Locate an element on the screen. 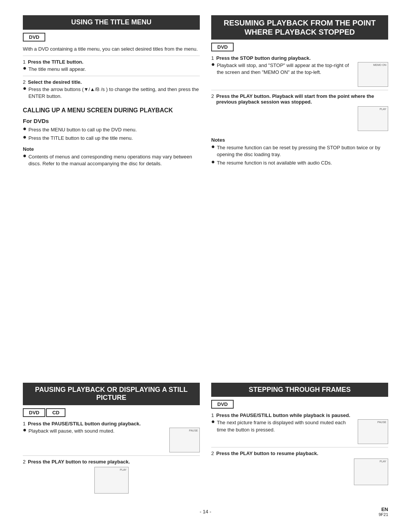 This screenshot has width=411, height=532. pausing-step2-num: 2 is located at coordinates (24, 462).